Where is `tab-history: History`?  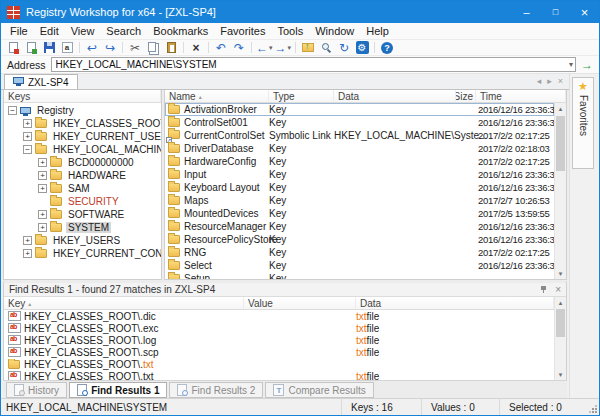
tab-history: History is located at coordinates (36, 390).